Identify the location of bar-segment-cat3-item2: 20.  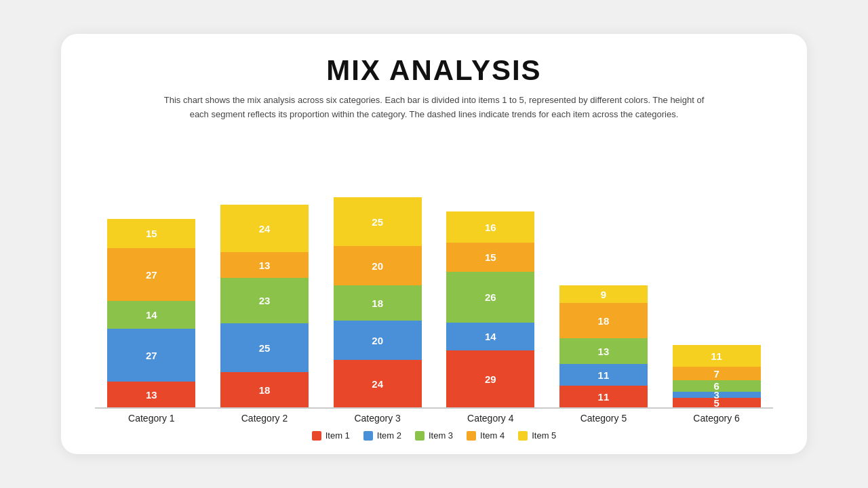
(378, 340).